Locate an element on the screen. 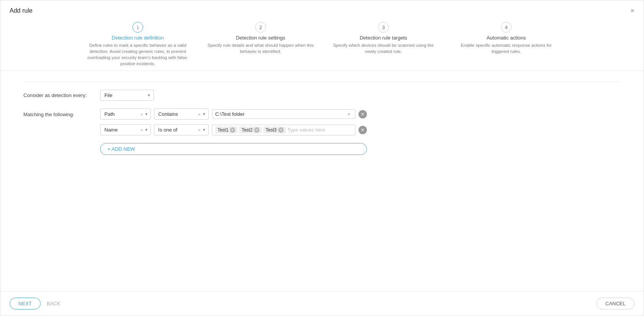 The image size is (644, 316). next-button: NEXT is located at coordinates (25, 304).